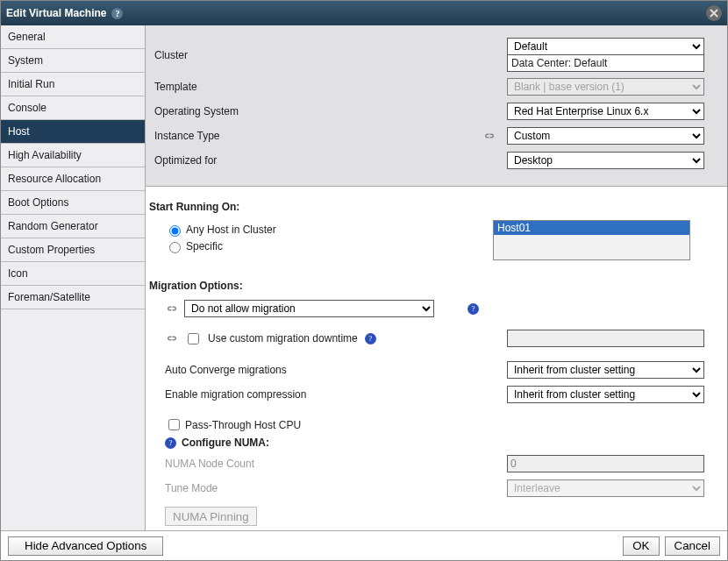  What do you see at coordinates (235, 55) in the screenshot?
I see `cluster-label: Cluster` at bounding box center [235, 55].